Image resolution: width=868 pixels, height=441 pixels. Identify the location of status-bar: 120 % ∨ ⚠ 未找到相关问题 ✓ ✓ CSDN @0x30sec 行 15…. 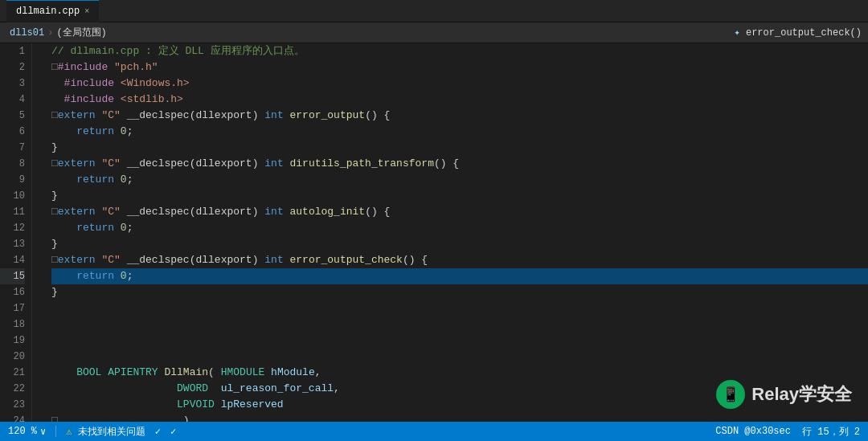
(434, 431).